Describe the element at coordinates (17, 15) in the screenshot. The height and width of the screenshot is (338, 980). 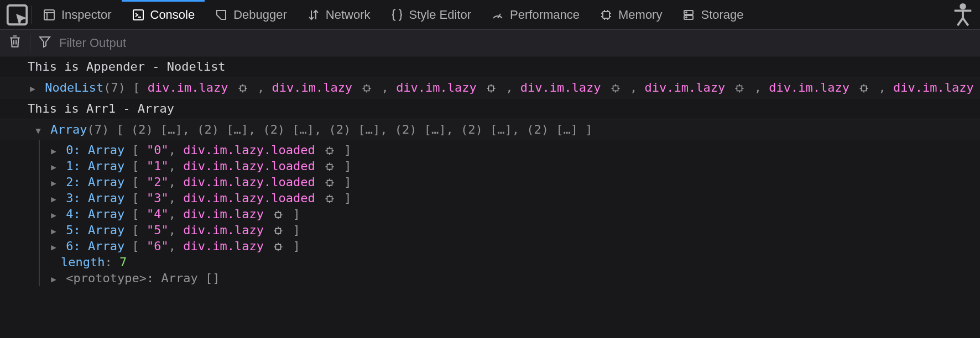
I see `element-picker-button` at that location.